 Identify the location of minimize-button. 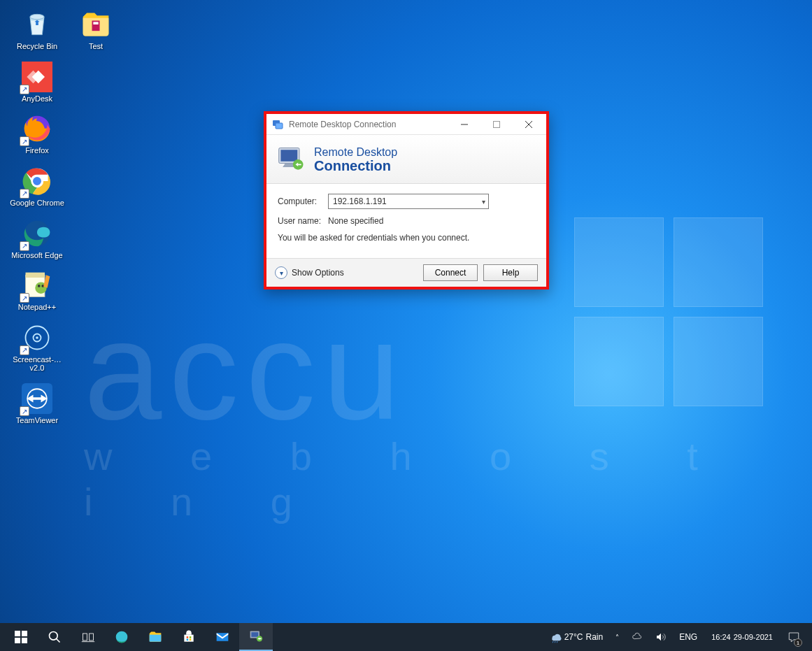
(464, 124).